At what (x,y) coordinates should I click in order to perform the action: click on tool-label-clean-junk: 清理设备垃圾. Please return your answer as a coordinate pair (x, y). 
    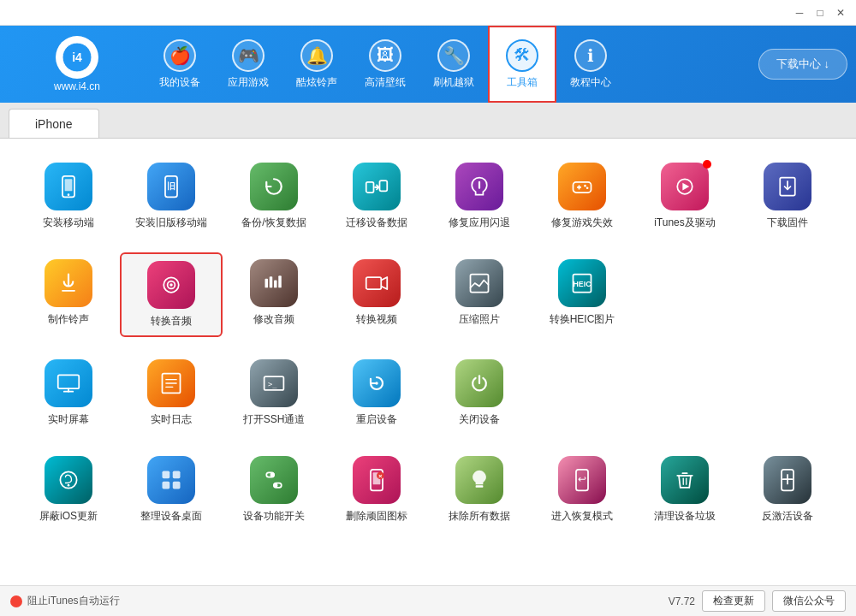
    Looking at the image, I should click on (685, 517).